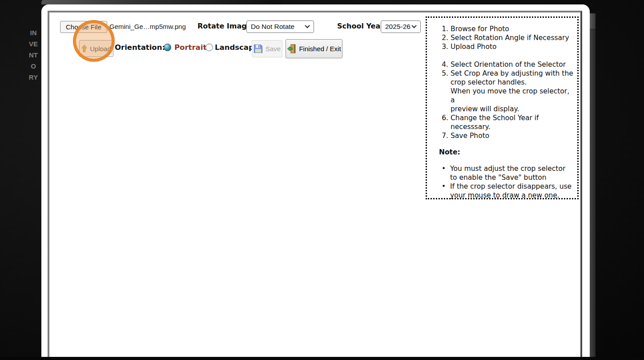 The image size is (644, 360). What do you see at coordinates (506, 91) in the screenshot?
I see `instruction-step: 5. Set Crop Area by adjusting with the c…` at bounding box center [506, 91].